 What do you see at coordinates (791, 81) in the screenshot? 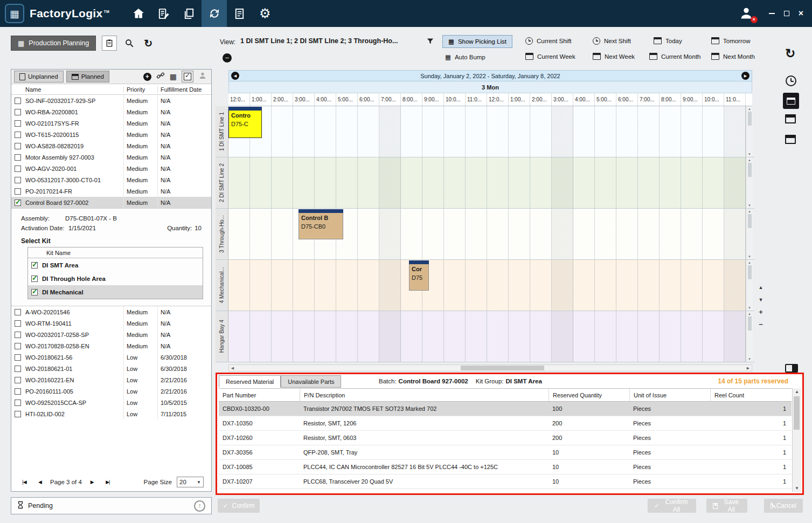
I see `shift-view-clock-icon` at bounding box center [791, 81].